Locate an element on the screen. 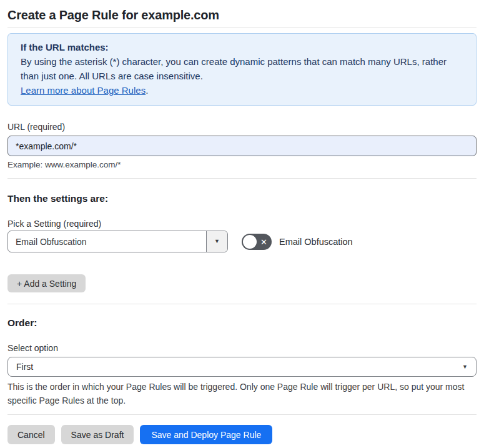  url-label: URL (required) is located at coordinates (242, 127).